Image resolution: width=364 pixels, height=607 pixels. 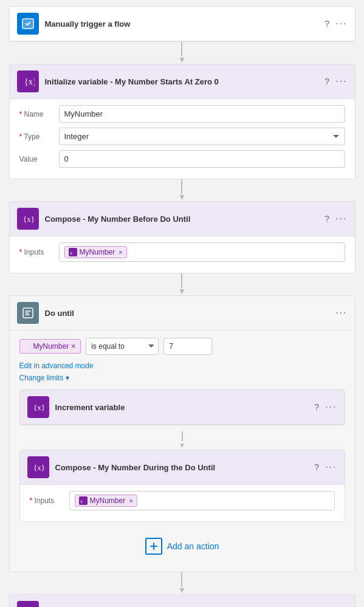 What do you see at coordinates (182, 219) in the screenshot?
I see `compose-before-title: Compose - My Number Before Do Until` at bounding box center [182, 219].